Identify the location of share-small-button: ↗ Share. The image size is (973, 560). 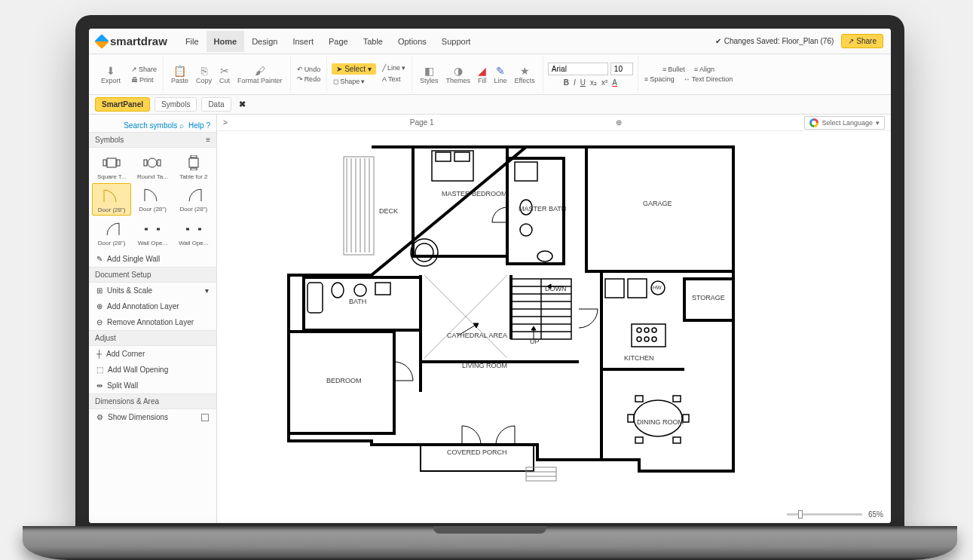
(144, 69).